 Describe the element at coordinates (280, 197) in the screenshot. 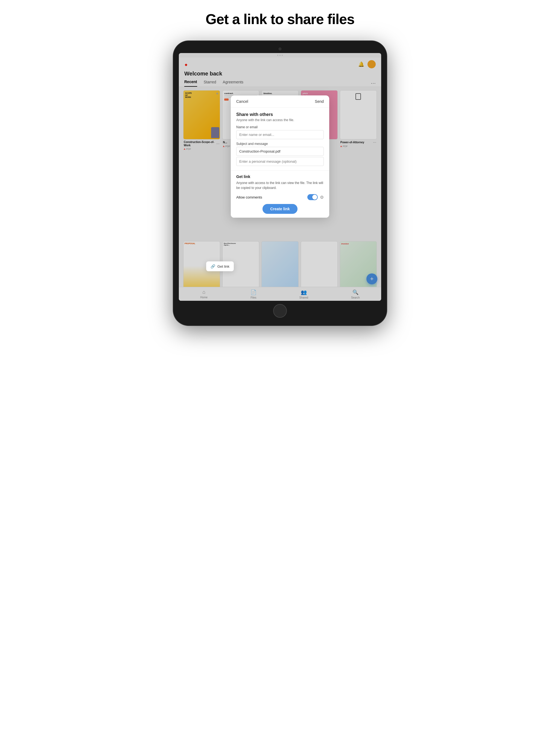

I see `allow-comments-row: Allow comments ⚙` at that location.